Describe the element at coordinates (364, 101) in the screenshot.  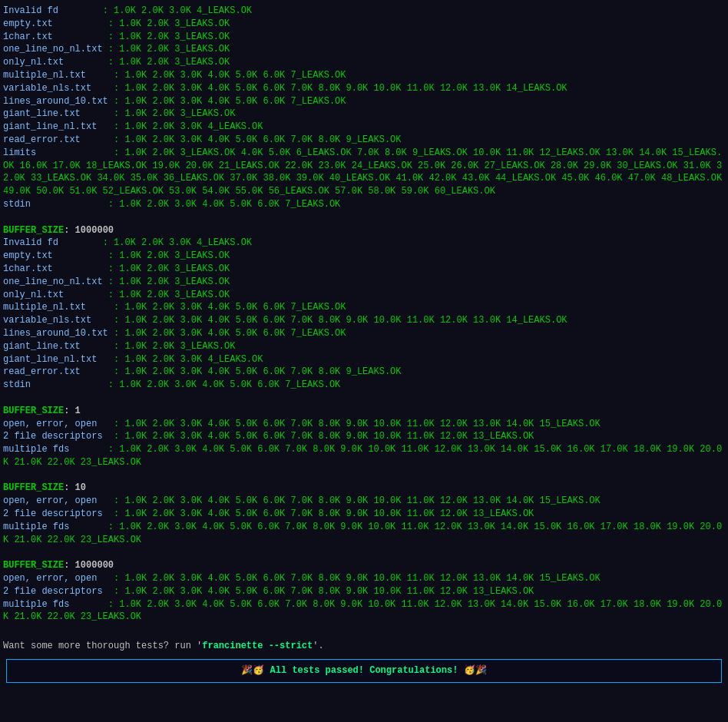
I see `test-result-line: lines_around_10.txt : 1.0K 2.0K 3.0K 4.0…` at that location.